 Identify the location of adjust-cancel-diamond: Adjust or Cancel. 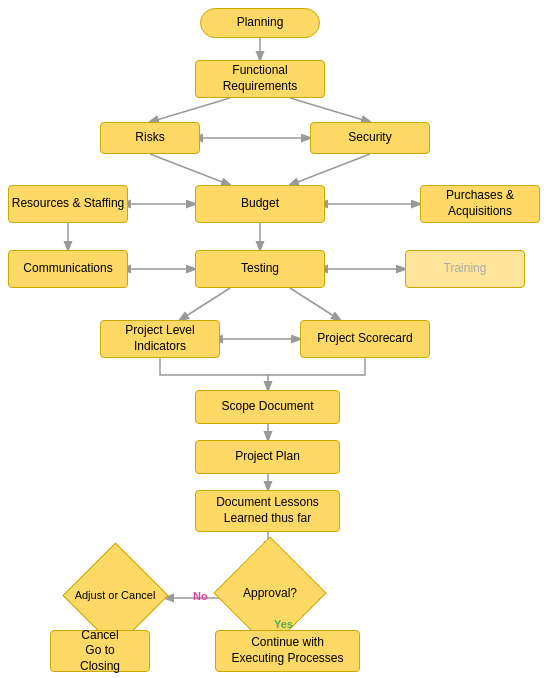
(115, 595).